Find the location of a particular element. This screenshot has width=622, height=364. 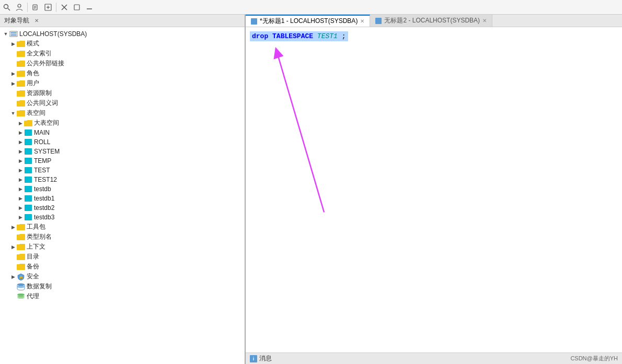

tree-label-synonym: 公共同义词 is located at coordinates (42, 103).